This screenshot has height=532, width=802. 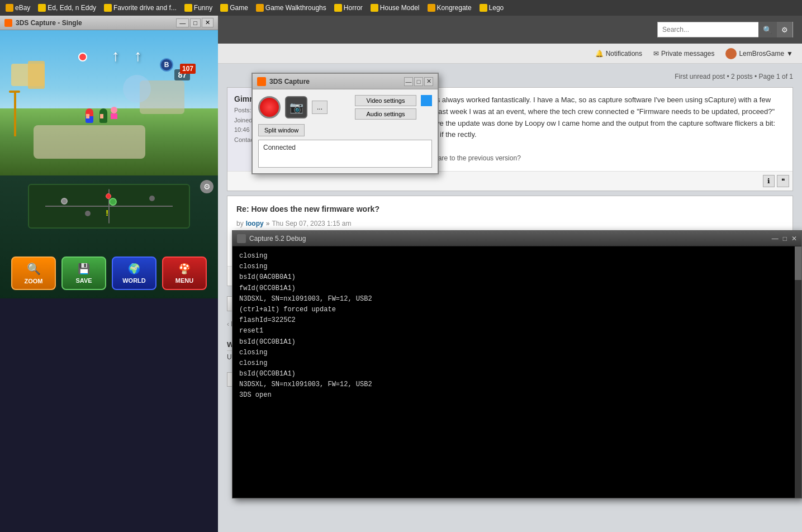 I want to click on debug-app-icon, so click(x=241, y=239).